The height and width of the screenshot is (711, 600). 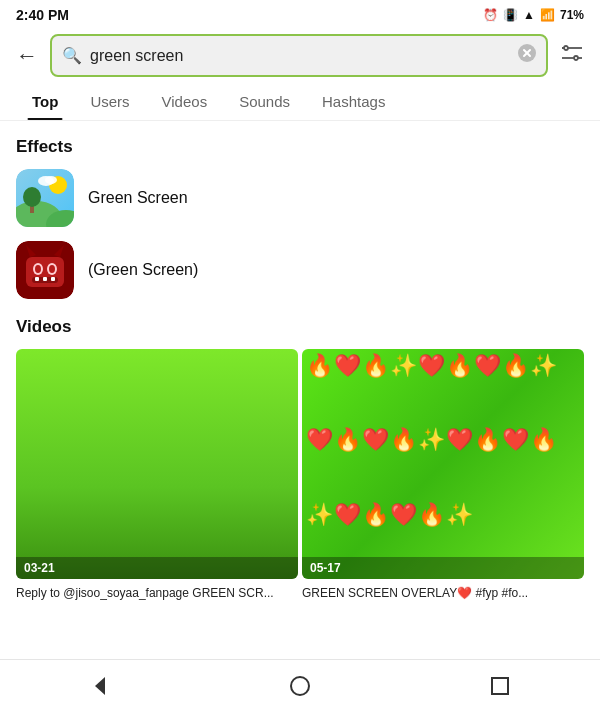 I want to click on effect-name-1: Green Screen, so click(x=138, y=198).